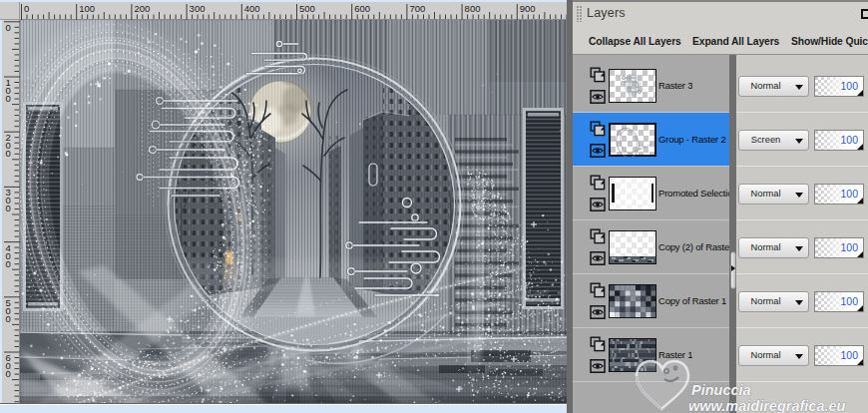 The height and width of the screenshot is (413, 868). Describe the element at coordinates (142, 8) in the screenshot. I see `svg-text: 200` at that location.